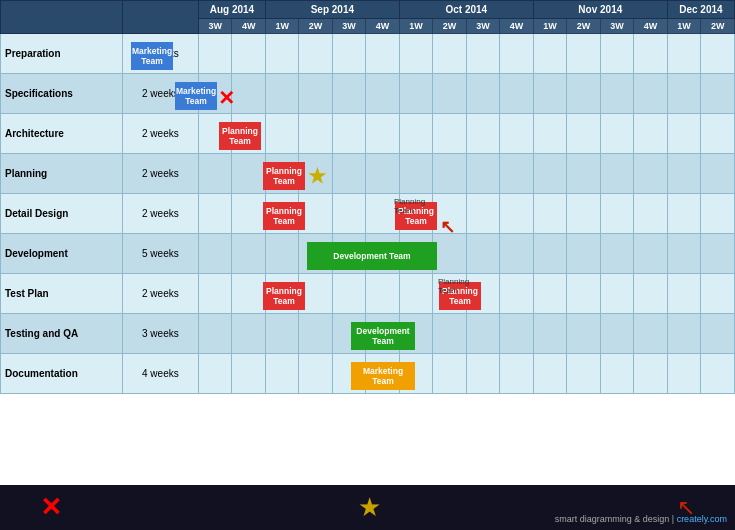  I want to click on week-cell-r6-c1, so click(248, 294).